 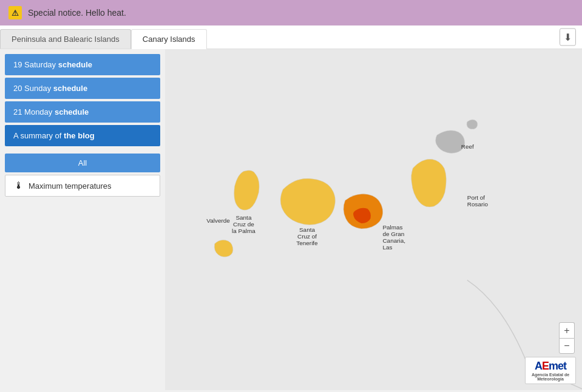 What do you see at coordinates (550, 367) in the screenshot?
I see `aemet-logo-text: AEmet` at bounding box center [550, 367].